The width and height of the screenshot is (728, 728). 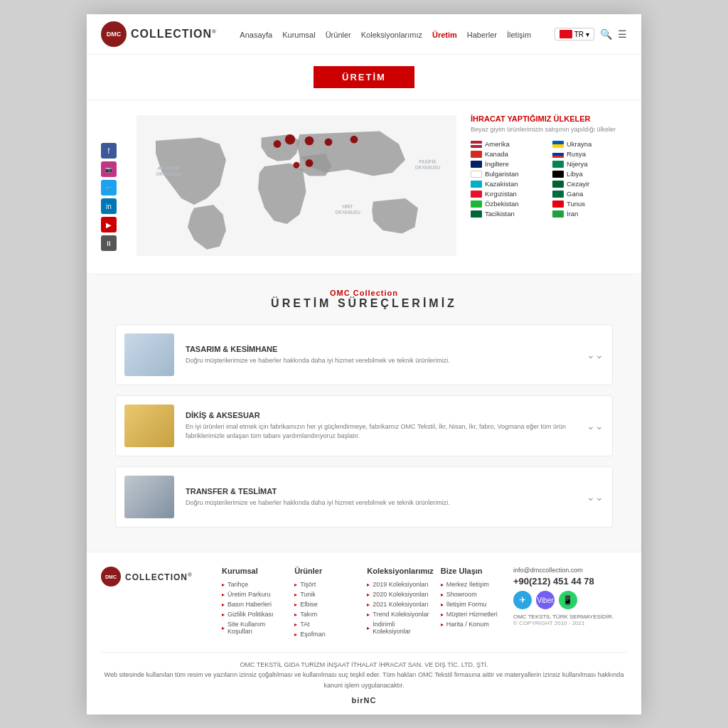 What do you see at coordinates (523, 600) in the screenshot?
I see `telegram-button: ✈` at bounding box center [523, 600].